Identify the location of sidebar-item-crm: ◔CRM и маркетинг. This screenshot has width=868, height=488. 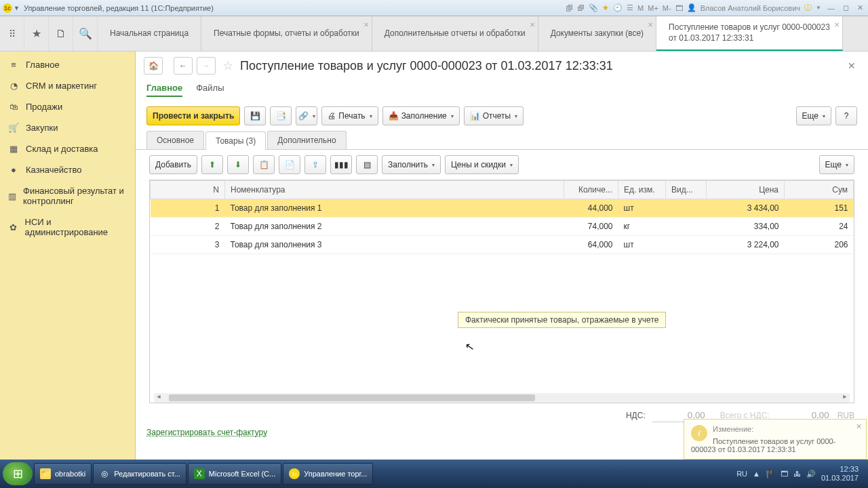
(68, 85).